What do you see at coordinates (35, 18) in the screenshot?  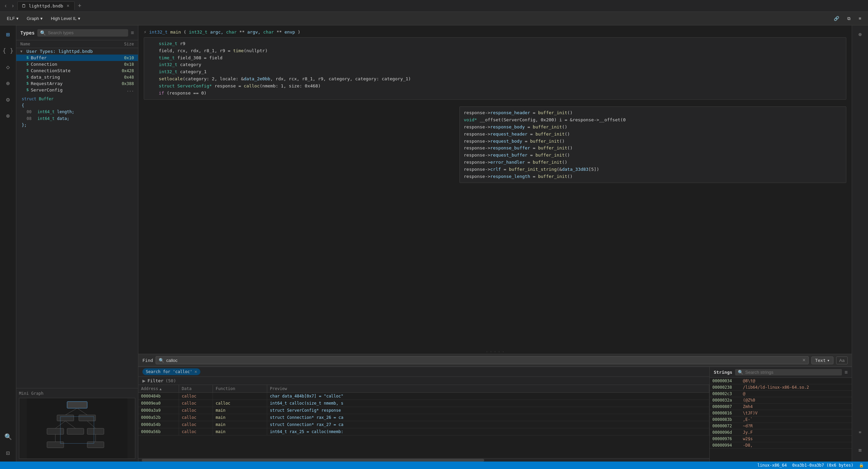 I see `graph-dropdown: Graph ▾` at bounding box center [35, 18].